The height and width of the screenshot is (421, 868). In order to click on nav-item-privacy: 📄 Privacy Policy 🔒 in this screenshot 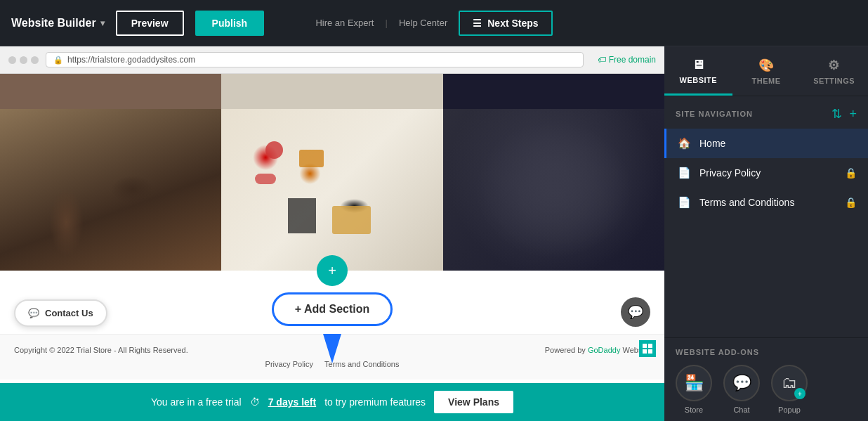, I will do `click(766, 173)`.